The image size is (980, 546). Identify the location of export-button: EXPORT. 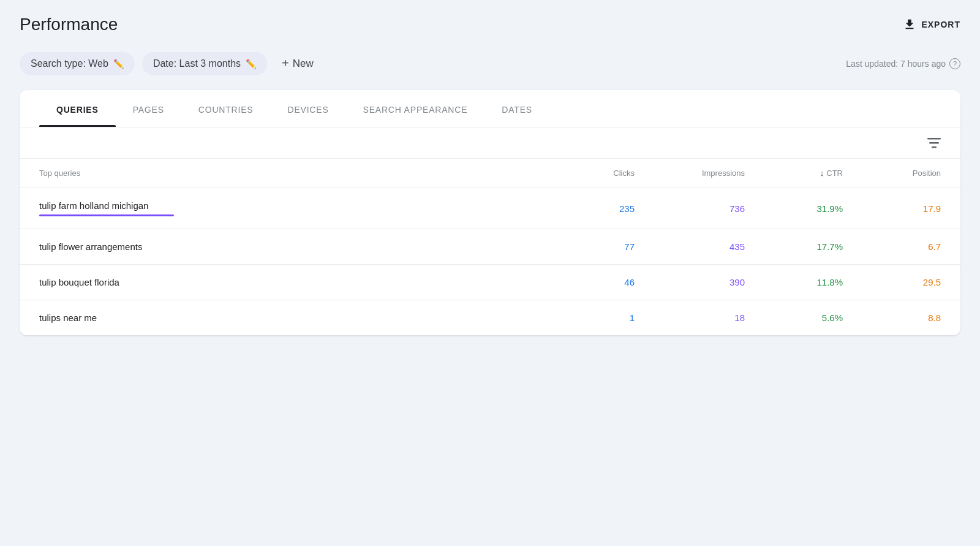
(932, 25).